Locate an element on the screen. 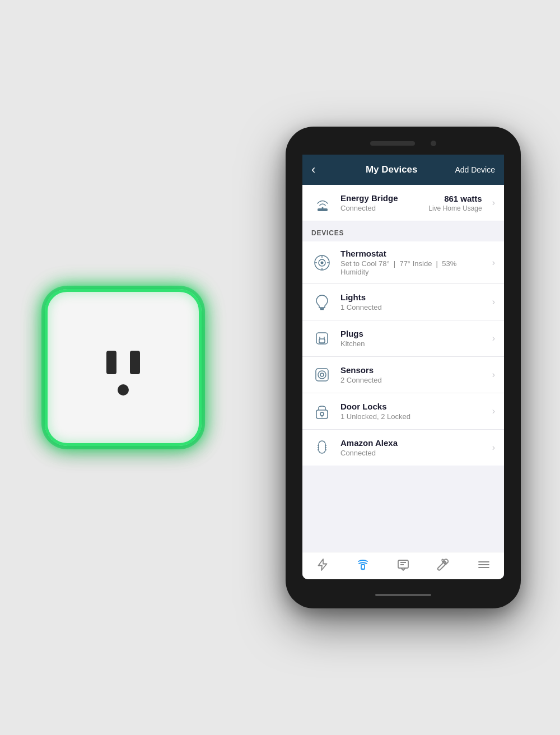 This screenshot has height=735, width=560. nav-item-messages is located at coordinates (403, 565).